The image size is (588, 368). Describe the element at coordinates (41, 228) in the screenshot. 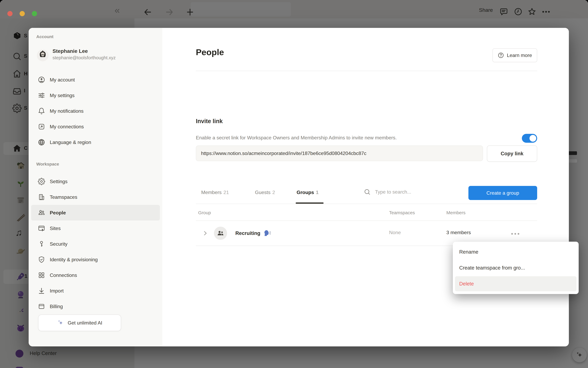

I see `browser-cursor-icon` at that location.